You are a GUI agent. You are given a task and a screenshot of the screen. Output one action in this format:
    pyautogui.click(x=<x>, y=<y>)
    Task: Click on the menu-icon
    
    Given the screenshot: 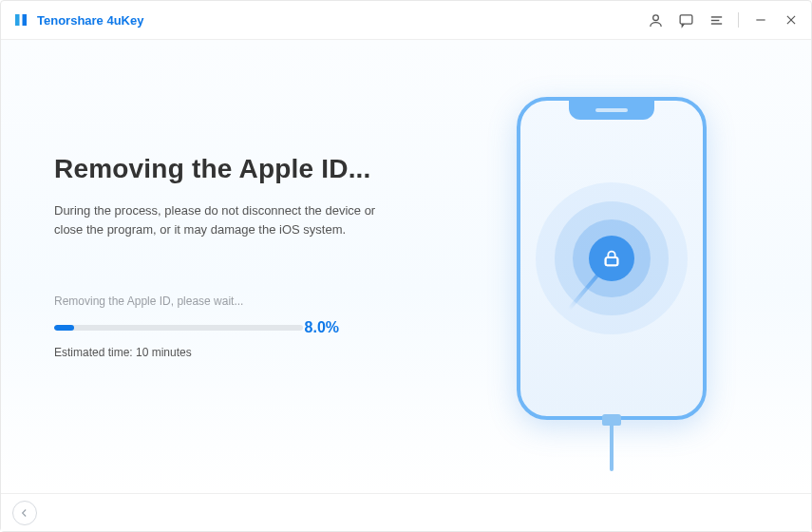 What is the action you would take?
    pyautogui.click(x=716, y=20)
    